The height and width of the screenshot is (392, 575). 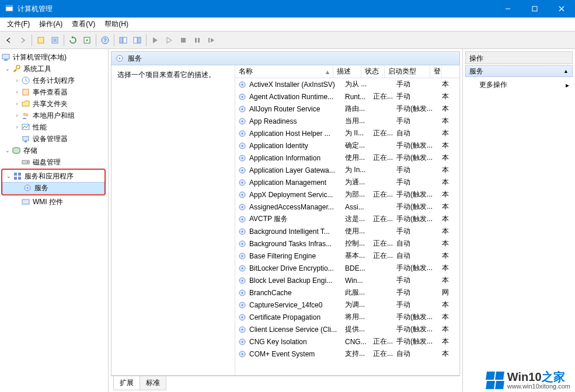 What do you see at coordinates (48, 202) in the screenshot?
I see `tree-wmi-label: WMI 控件` at bounding box center [48, 202].